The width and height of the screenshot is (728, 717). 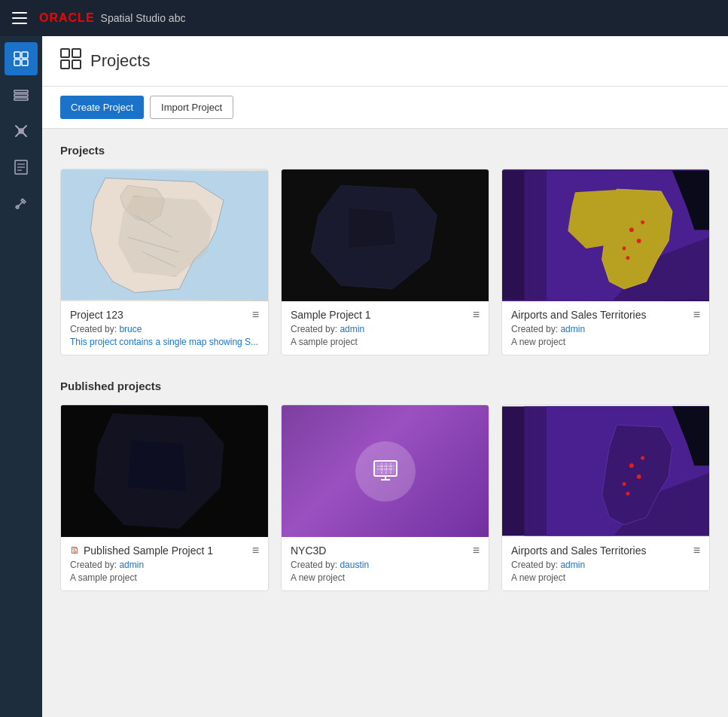 What do you see at coordinates (385, 329) in the screenshot?
I see `card-meta-2: Created by: admin` at bounding box center [385, 329].